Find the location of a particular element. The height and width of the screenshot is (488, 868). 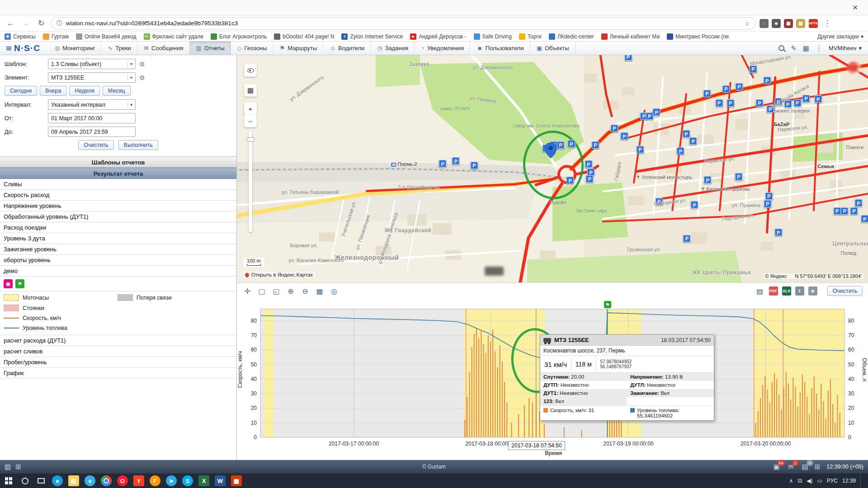

ext-1-icon: ◌ is located at coordinates (764, 23).